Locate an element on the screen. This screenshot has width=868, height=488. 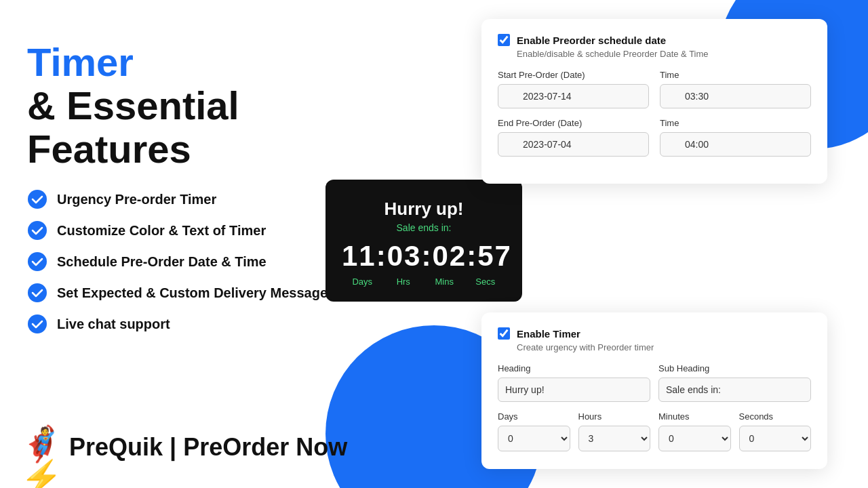
schedule-start-row: Start Pre-Order (Date) 📅 Time 🕐 is located at coordinates (654, 89).